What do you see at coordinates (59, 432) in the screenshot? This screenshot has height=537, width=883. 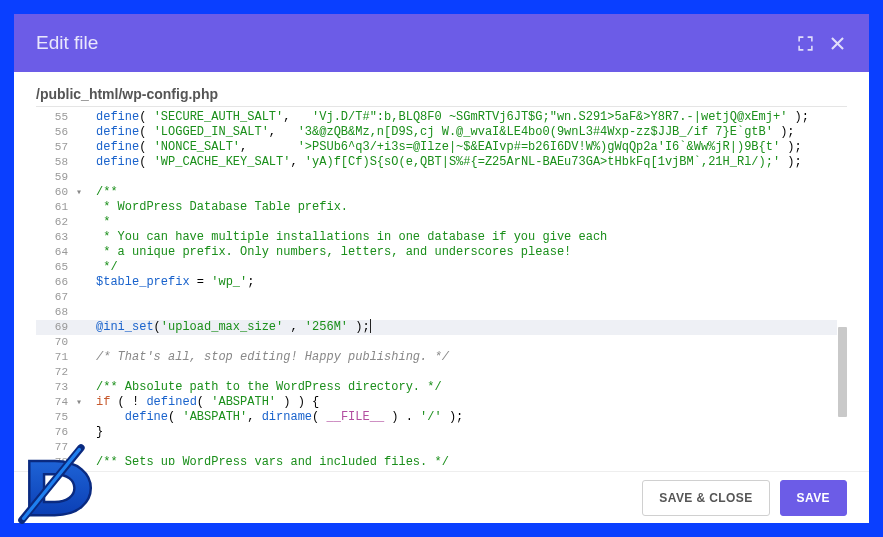 I see `line-number: 76` at bounding box center [59, 432].